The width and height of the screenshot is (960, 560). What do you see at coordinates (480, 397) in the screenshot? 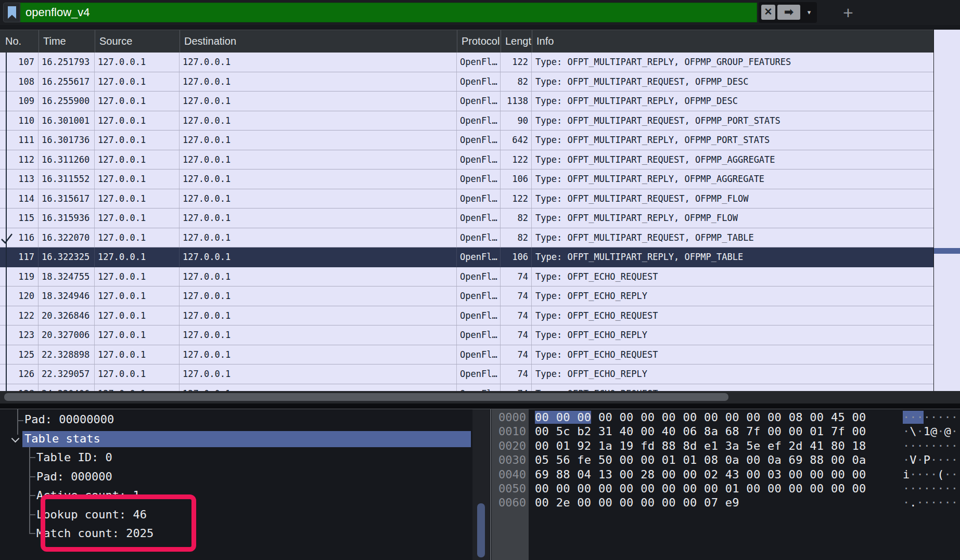
I see `packet-list-hscrollbar` at bounding box center [480, 397].